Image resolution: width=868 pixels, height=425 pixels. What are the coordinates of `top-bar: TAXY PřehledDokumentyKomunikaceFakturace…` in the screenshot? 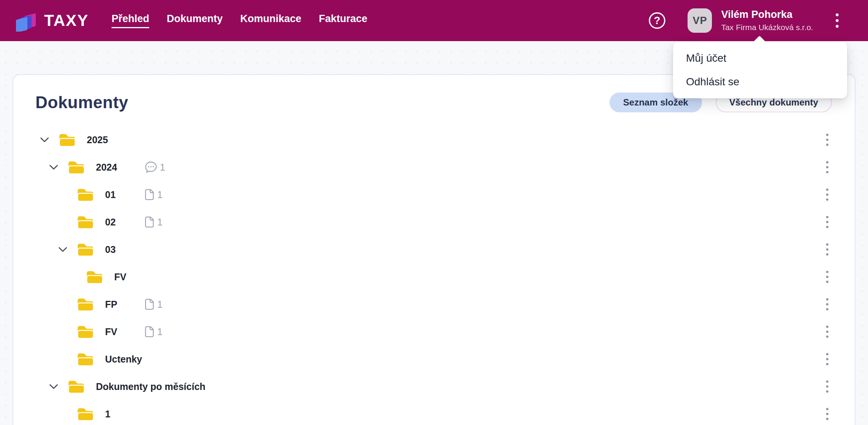 It's located at (434, 21).